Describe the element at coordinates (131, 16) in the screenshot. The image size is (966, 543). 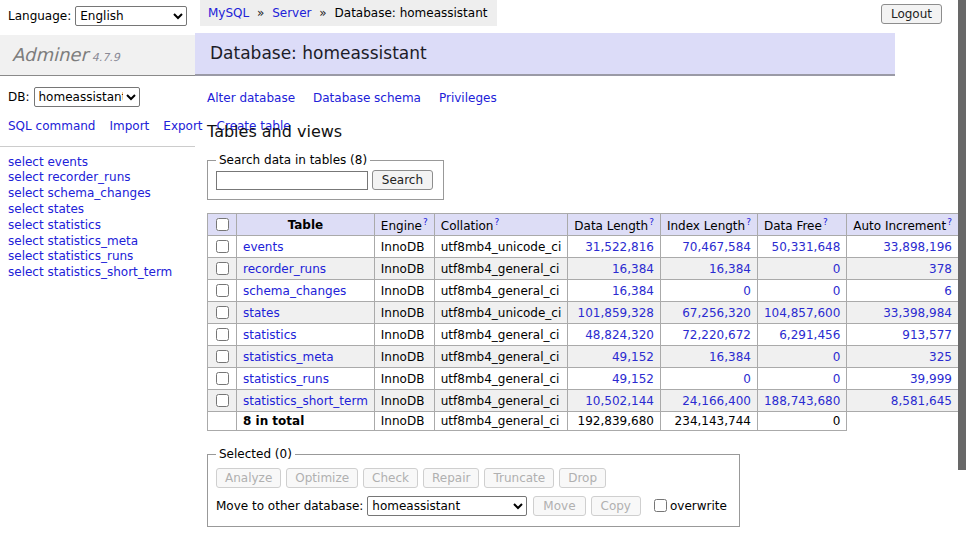
I see `language-select: English` at that location.